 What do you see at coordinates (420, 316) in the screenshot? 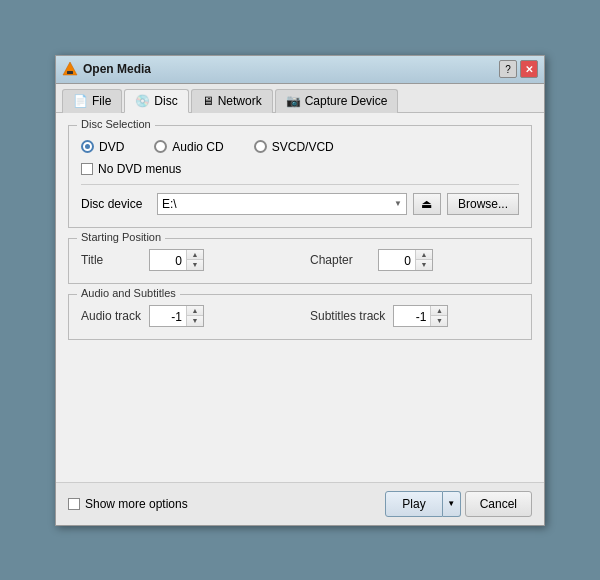
I see `subtitles-spinbox: -1 ▲ ▼` at bounding box center [420, 316].